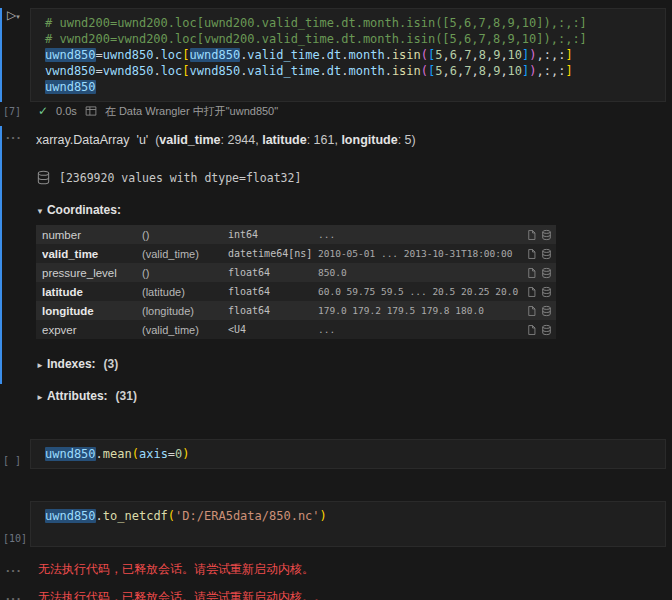 This screenshot has width=672, height=600. Describe the element at coordinates (351, 516) in the screenshot. I see `code-line: uwnd850.to_netcdf('D:/ERA5data/850.nc')` at that location.